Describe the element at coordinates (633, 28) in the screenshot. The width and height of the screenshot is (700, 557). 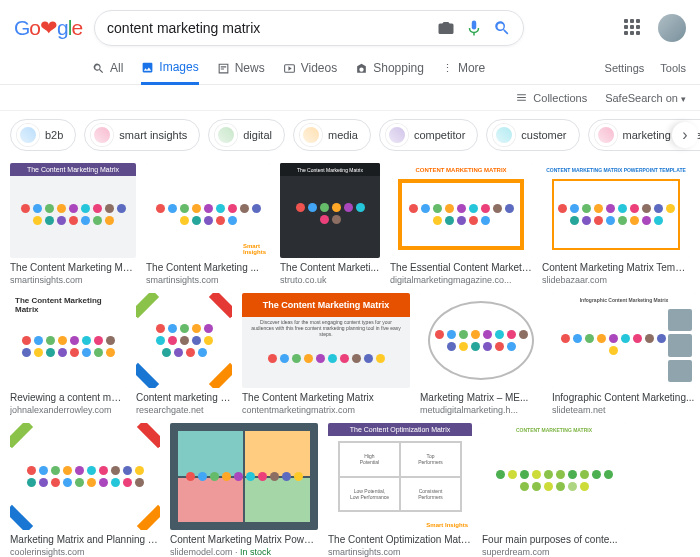
I see `apps-icon` at that location.